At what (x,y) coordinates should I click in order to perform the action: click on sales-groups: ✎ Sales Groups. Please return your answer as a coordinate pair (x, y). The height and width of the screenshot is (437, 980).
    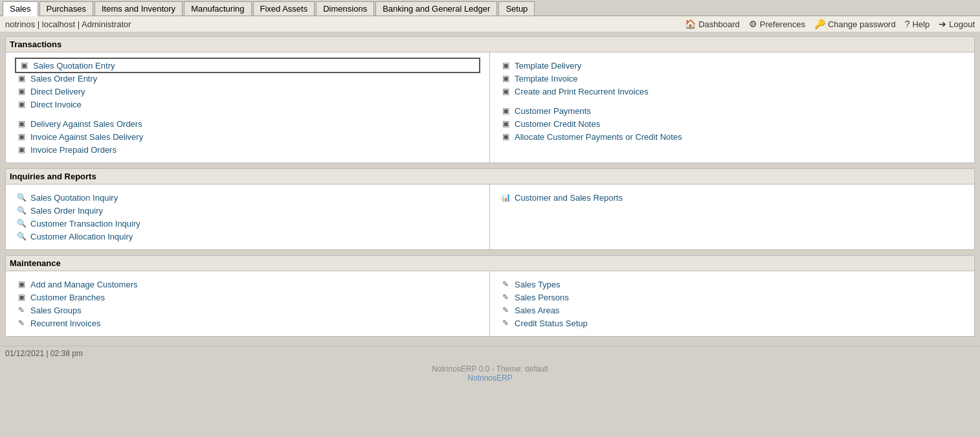
    Looking at the image, I should click on (247, 310).